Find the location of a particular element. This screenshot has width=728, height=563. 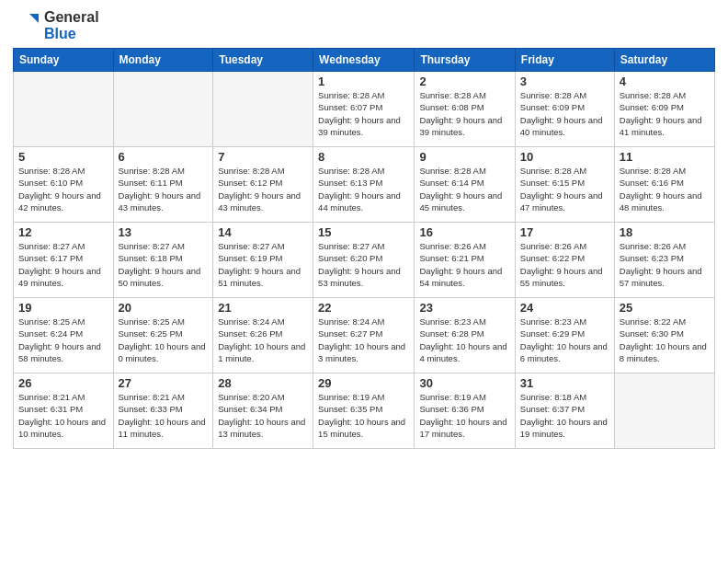

calendar-cell: 4Sunrise: 8:28 AM Sunset: 6:09 PM Daylig… is located at coordinates (664, 109).